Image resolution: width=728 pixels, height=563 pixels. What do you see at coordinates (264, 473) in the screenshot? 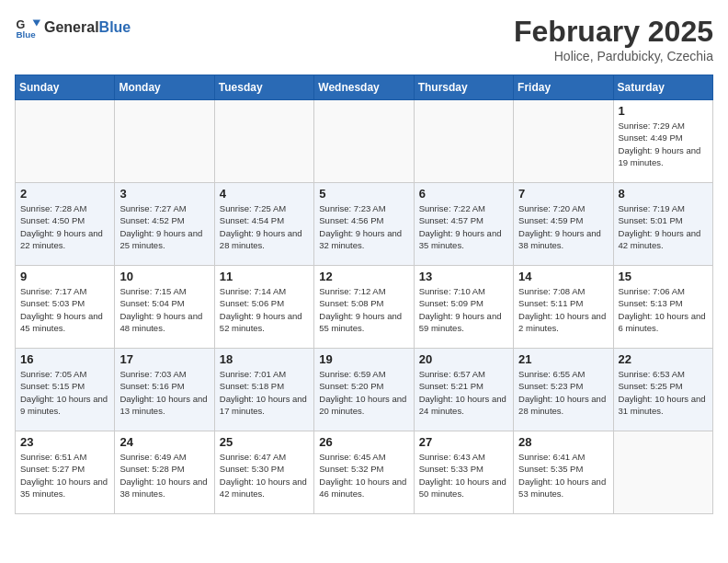
I see `calendar-cell: 25Sunrise: 6:47 AM Sunset: 5:30 PM Dayli…` at bounding box center [264, 473].